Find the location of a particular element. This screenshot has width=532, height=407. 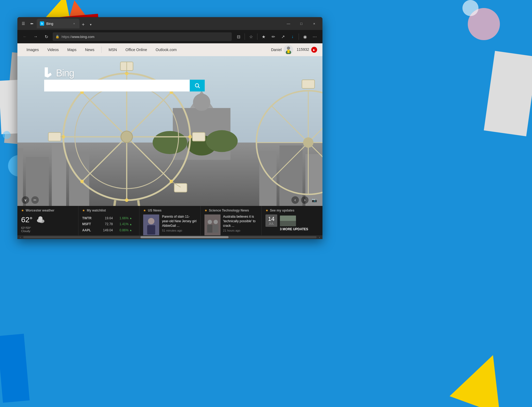

points-icon: ▶ is located at coordinates (314, 50).